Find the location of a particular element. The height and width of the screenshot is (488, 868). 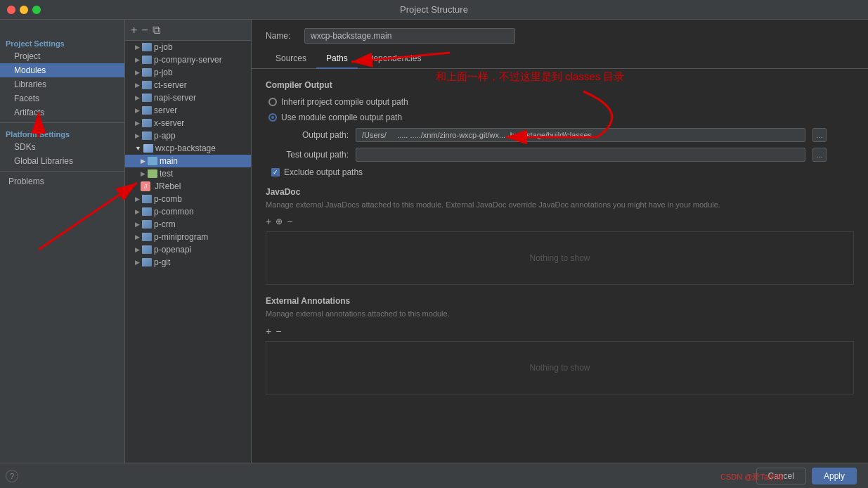

tree-item-job: ▶ p-job is located at coordinates (188, 47).